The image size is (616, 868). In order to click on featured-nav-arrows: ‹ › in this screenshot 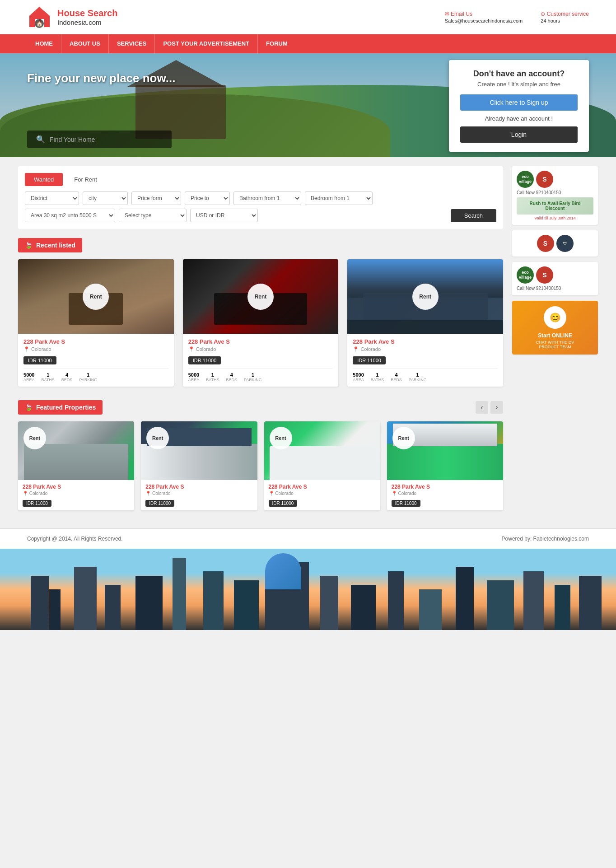, I will do `click(490, 407)`.